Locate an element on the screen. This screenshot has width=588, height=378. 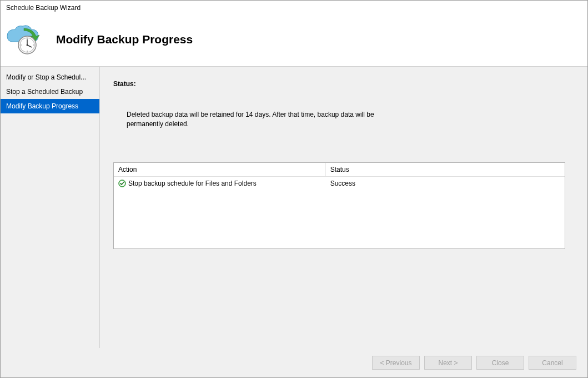
wizard-steps-sidebar: Modify or Stop a Schedul... Stop a Sched… is located at coordinates (50, 207).